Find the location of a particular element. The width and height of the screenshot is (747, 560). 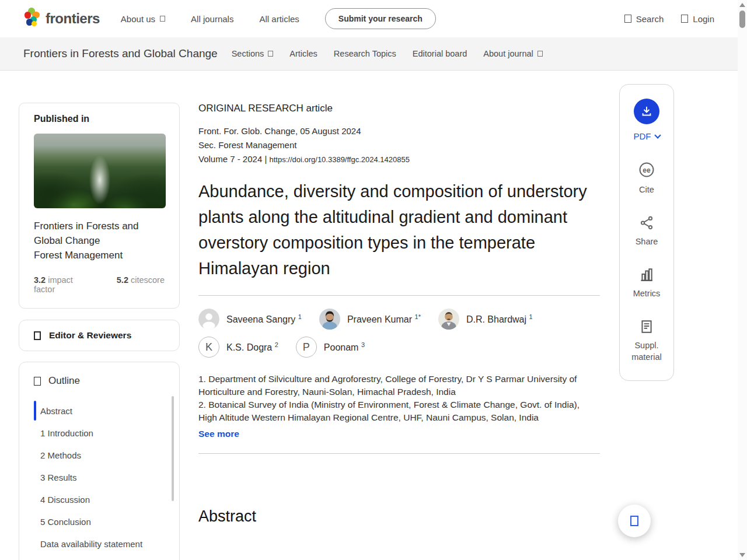

author-avatar-letter: P is located at coordinates (306, 347).